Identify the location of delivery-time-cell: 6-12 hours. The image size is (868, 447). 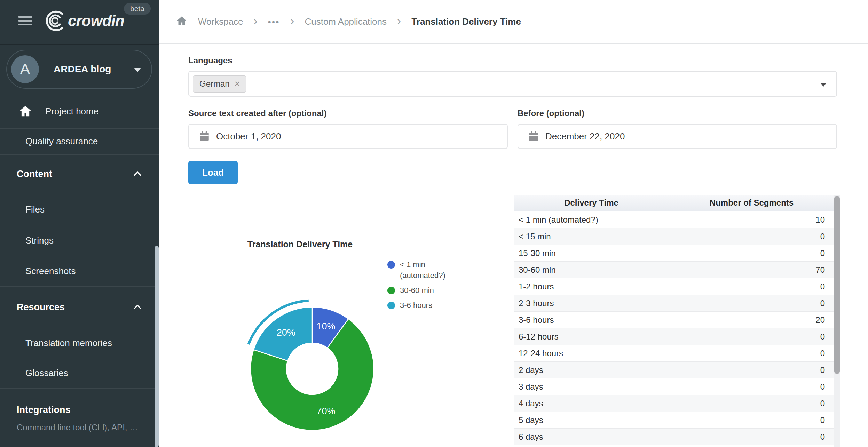
(591, 337).